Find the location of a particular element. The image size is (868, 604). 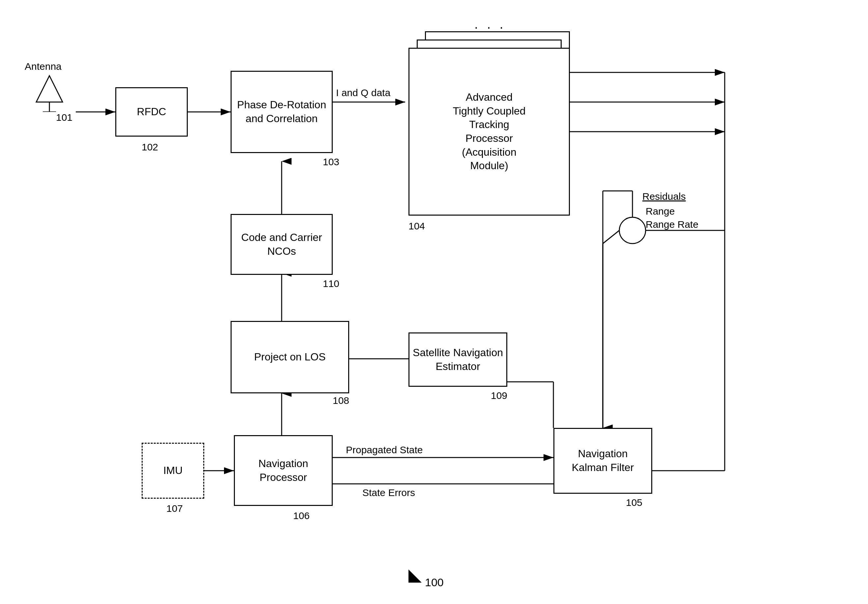

i-and-q-label: I and Q data is located at coordinates (363, 93).